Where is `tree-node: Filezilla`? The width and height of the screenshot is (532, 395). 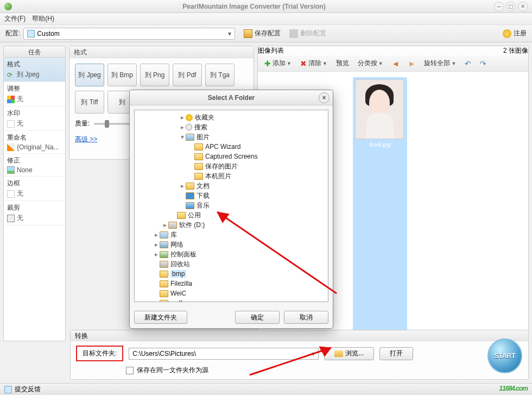 tree-node: Filezilla is located at coordinates (231, 284).